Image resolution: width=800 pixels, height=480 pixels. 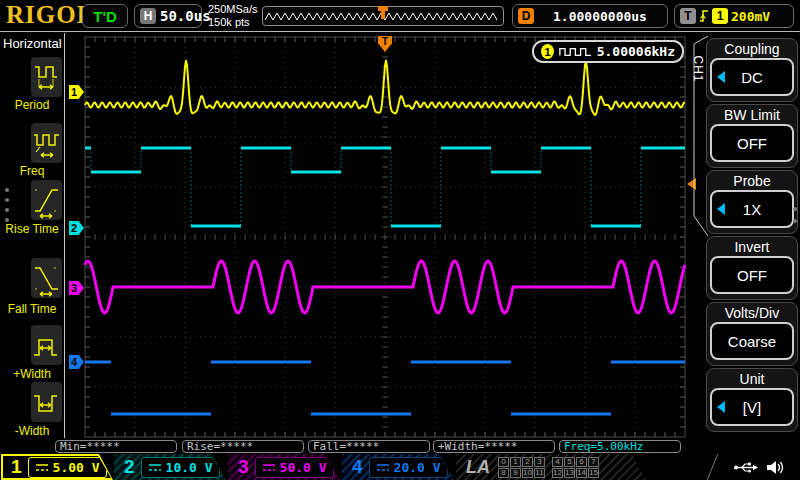 I want to click on delay-value: 1.00000000us, so click(x=600, y=16).